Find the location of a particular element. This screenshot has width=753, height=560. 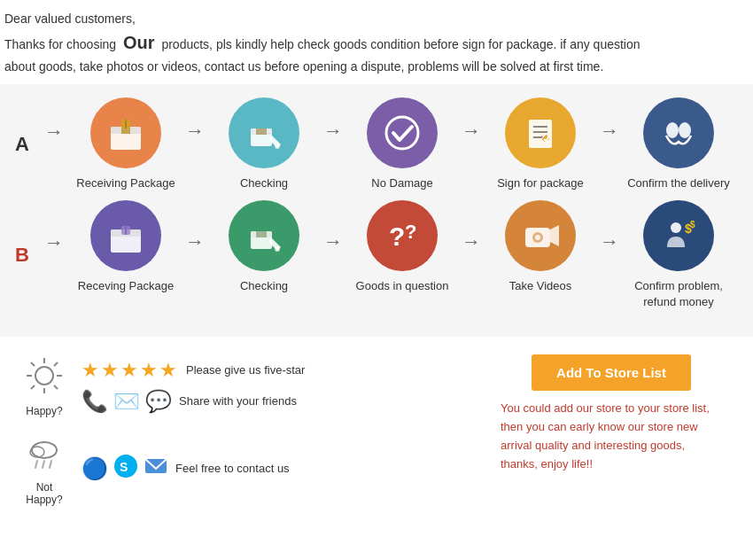

contact-us-text: Feel free to contact us is located at coordinates (232, 468).